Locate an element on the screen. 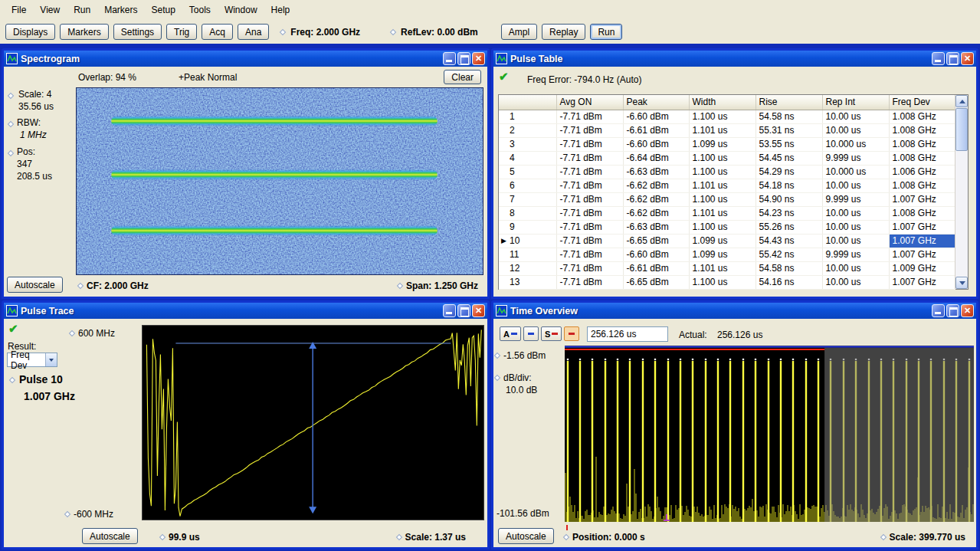  table-cell: 54.18 ns is located at coordinates (789, 185).